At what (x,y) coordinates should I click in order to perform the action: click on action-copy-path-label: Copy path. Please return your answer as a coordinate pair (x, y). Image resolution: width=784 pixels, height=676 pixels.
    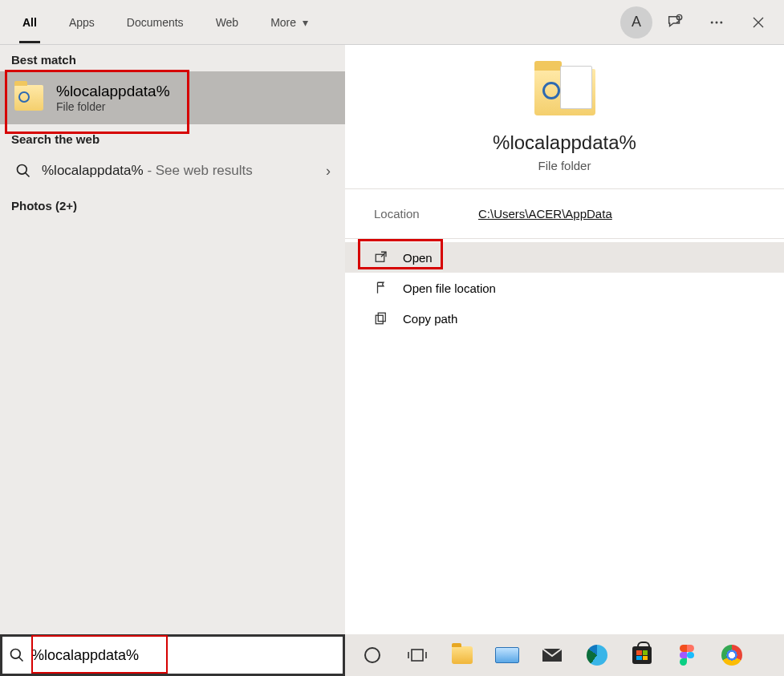
    Looking at the image, I should click on (430, 319).